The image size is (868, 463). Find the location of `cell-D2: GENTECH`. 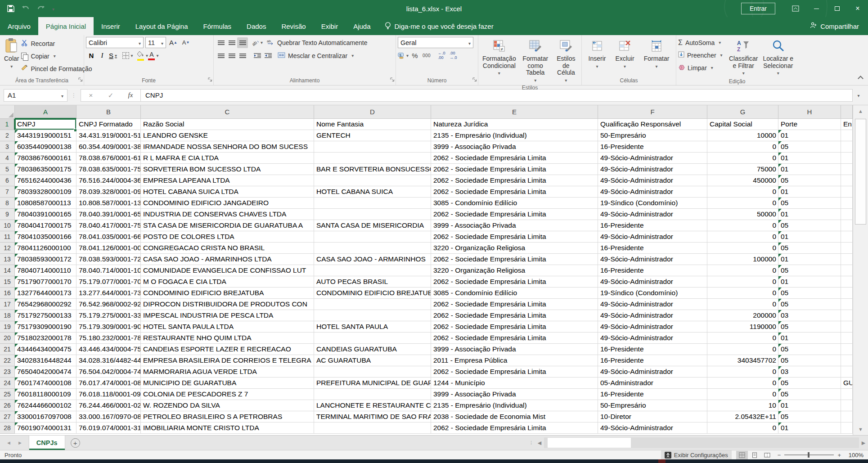

cell-D2: GENTECH is located at coordinates (373, 136).